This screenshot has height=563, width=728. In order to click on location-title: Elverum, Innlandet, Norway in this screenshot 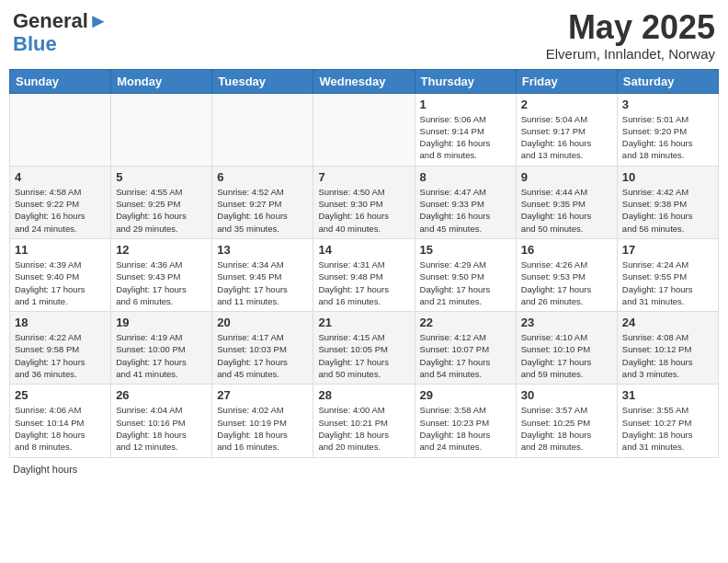, I will do `click(631, 53)`.